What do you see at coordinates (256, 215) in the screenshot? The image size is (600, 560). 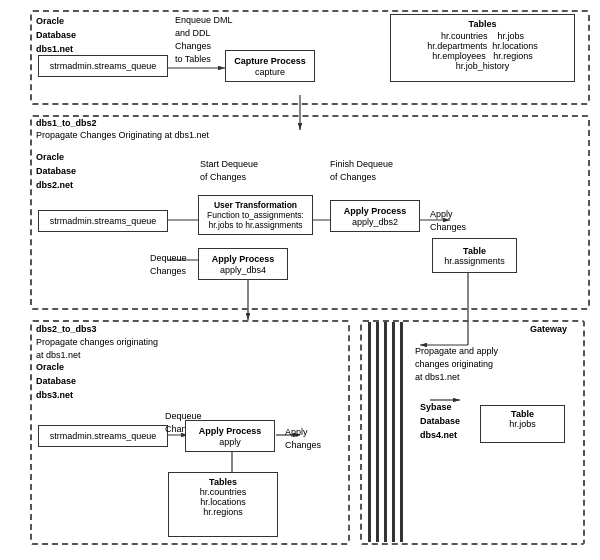 I see `user-transform-box: User Transformation Function to_assignme…` at bounding box center [256, 215].